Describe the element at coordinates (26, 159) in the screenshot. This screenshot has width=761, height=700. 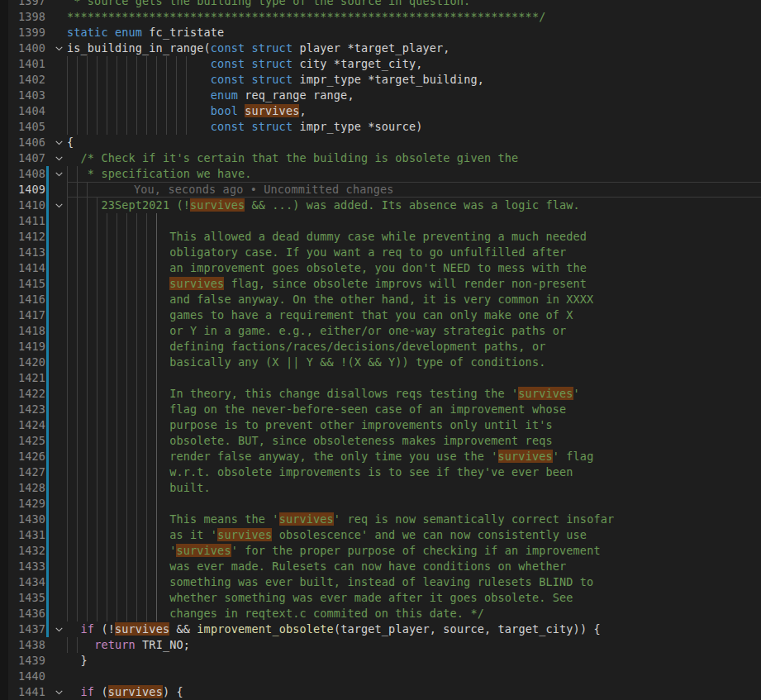
I see `line-number: 1407` at that location.